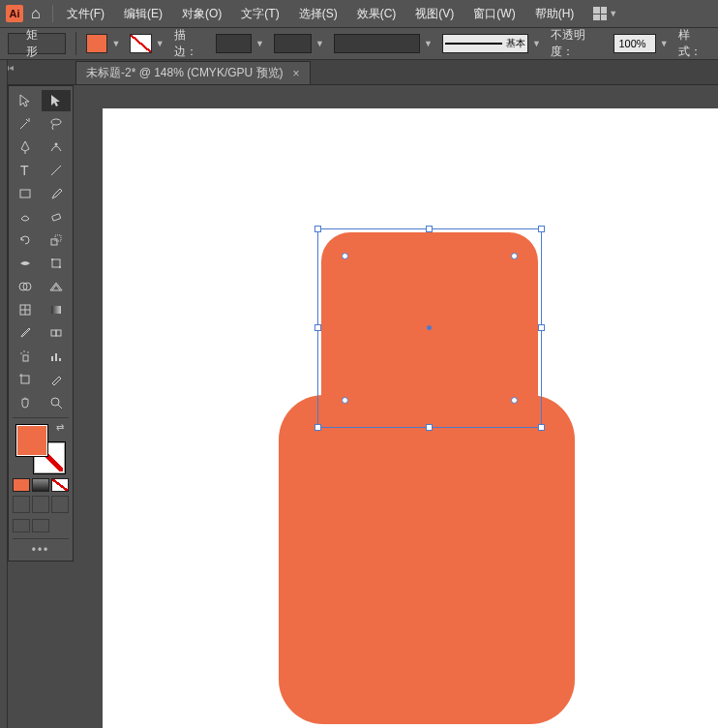  Describe the element at coordinates (21, 485) in the screenshot. I see `color-mode-solid` at that location.